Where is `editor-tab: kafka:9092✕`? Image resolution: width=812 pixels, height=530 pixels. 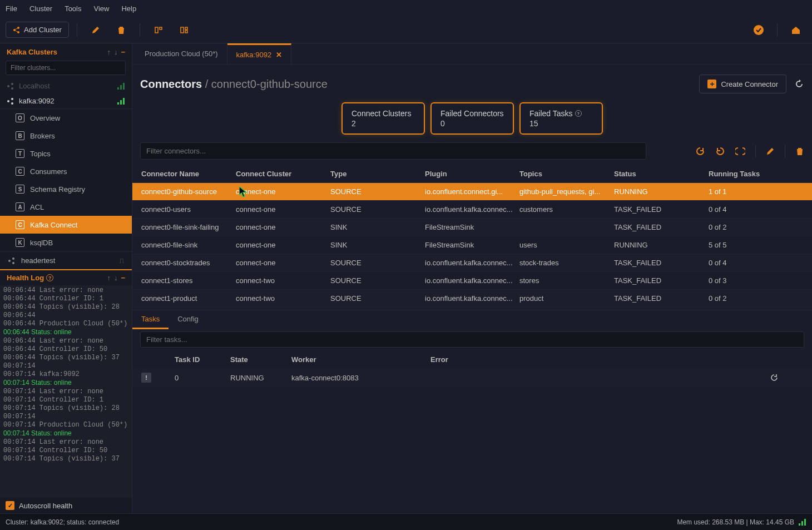 editor-tab: kafka:9092✕ is located at coordinates (260, 53).